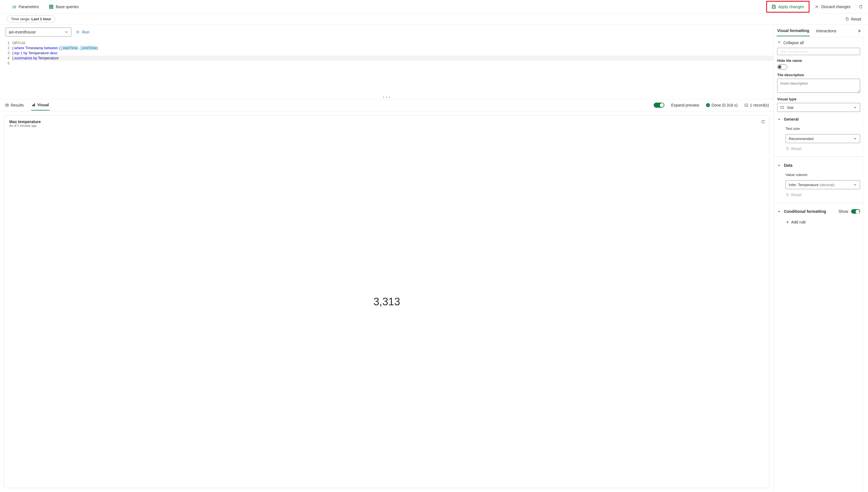 This screenshot has height=492, width=868. Describe the element at coordinates (805, 212) in the screenshot. I see `conditional-formatting-label: Conditional formatting` at that location.